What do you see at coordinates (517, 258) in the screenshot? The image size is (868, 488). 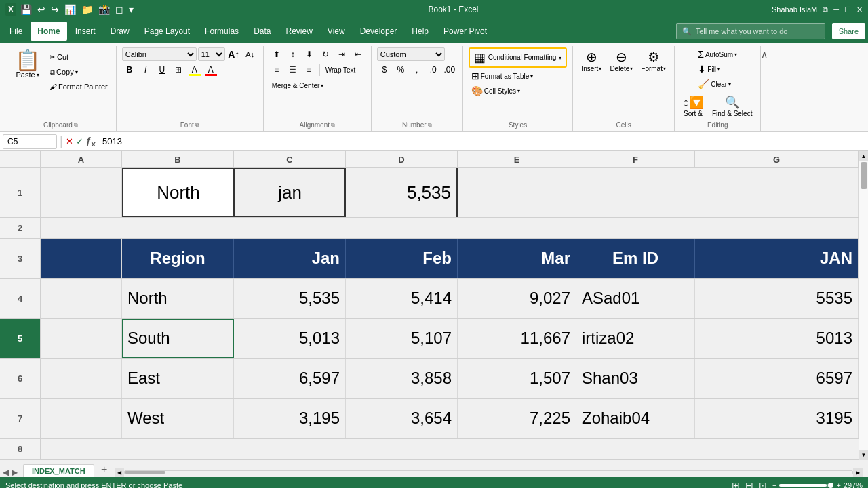 I see `cell-mar-header: Mar` at bounding box center [517, 258].